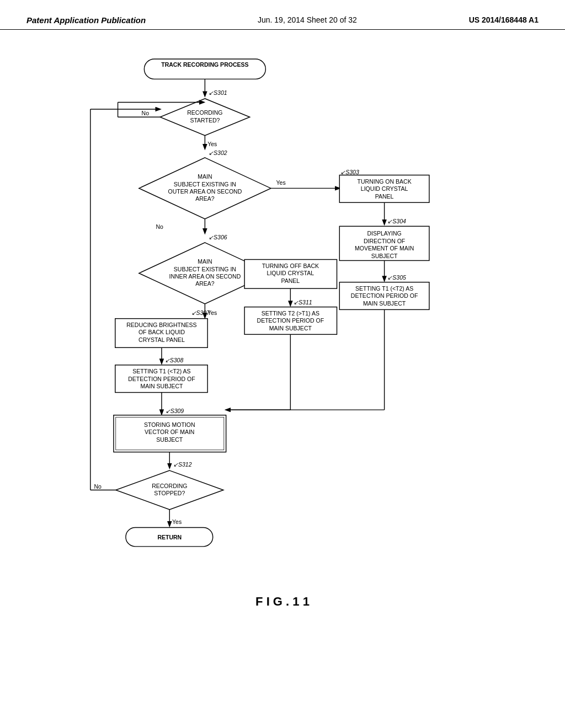 Image resolution: width=565 pixels, height=728 pixels. I want to click on svg-text: MOVEMENT OF MAIN, so click(384, 248).